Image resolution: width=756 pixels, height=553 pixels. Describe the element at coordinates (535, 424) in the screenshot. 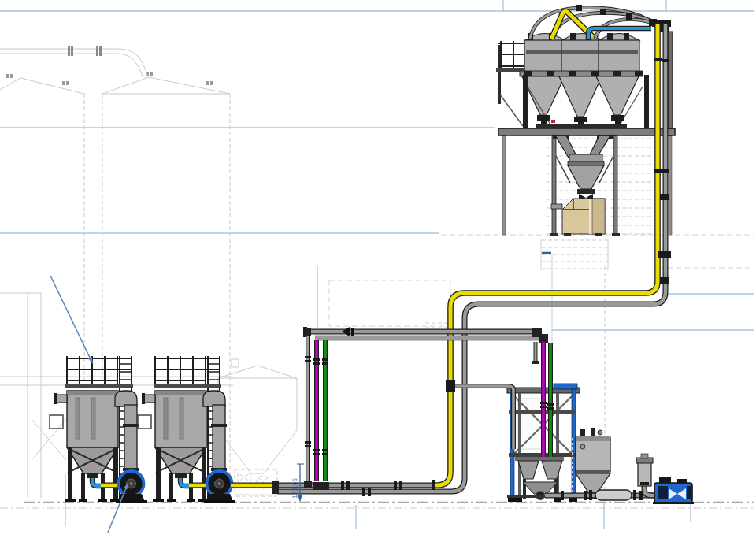

I see `big-bag-ghost` at that location.